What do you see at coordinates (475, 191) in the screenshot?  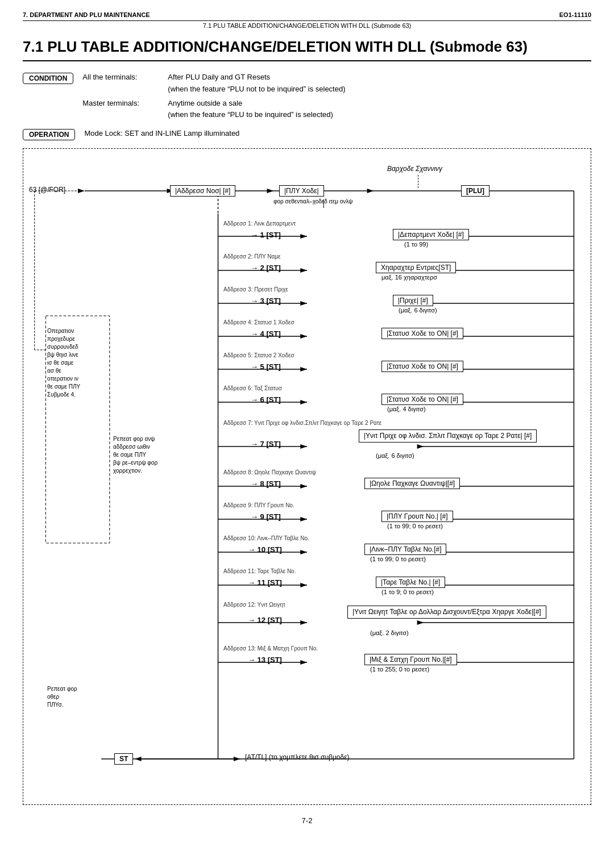 I see `plu-box: [PLU]` at bounding box center [475, 191].